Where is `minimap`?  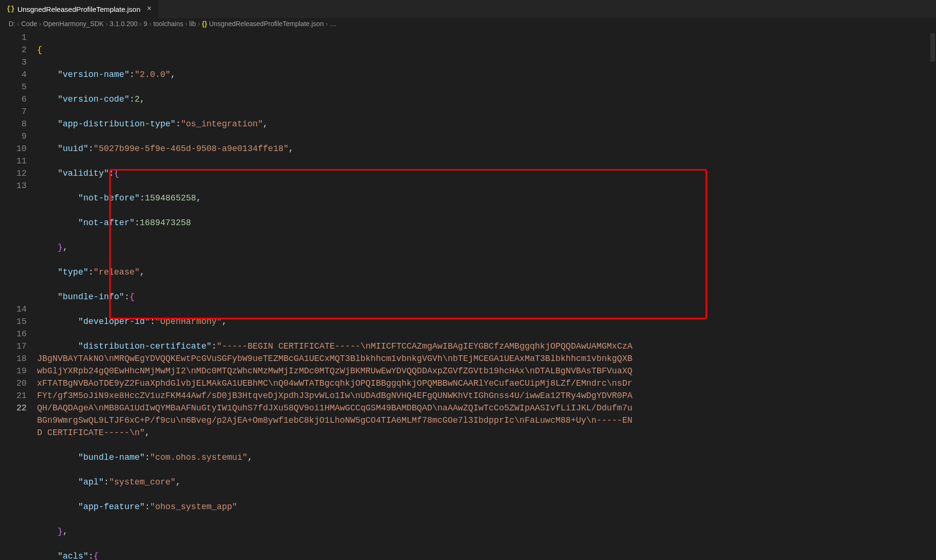 minimap is located at coordinates (933, 293).